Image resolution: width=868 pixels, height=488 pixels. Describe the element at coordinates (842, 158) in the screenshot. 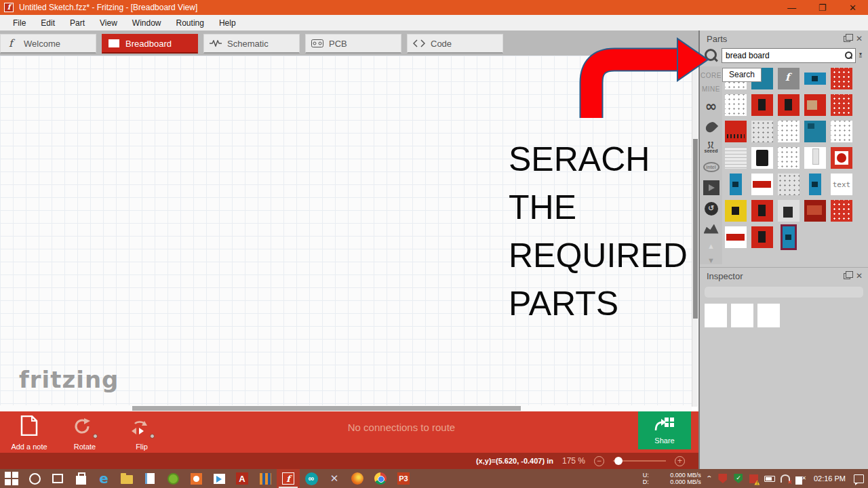

I see `part-button-module` at that location.